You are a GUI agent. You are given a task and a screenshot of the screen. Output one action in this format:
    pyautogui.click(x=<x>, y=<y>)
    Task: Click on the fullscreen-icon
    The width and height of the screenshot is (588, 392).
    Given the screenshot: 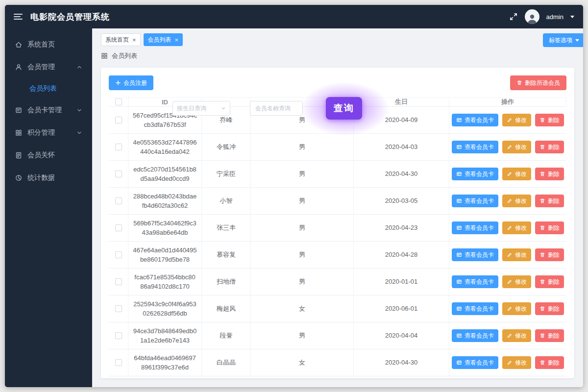 What is the action you would take?
    pyautogui.click(x=514, y=17)
    